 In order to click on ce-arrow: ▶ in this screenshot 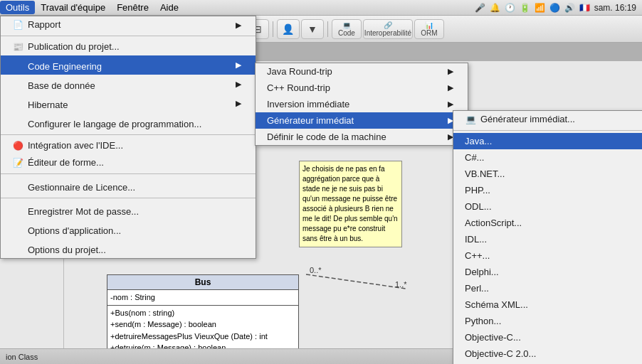, I will do `click(238, 65)`.